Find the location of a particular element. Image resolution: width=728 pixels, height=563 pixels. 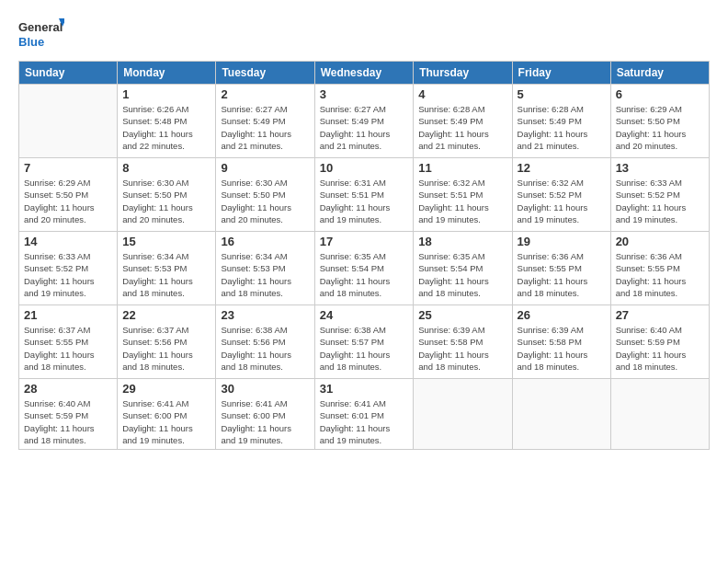

calendar-cell: 24Sunrise: 6:38 AMSunset: 5:57 PMDayligh… is located at coordinates (364, 342).